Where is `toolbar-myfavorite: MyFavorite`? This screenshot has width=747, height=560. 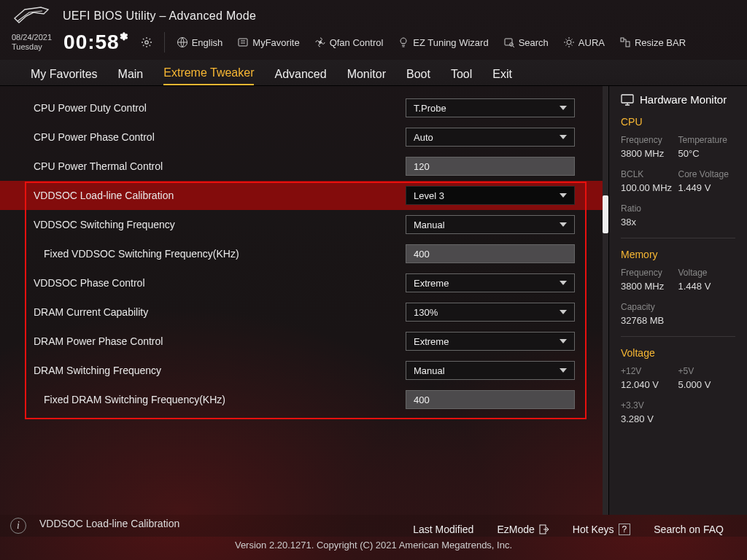 toolbar-myfavorite: MyFavorite is located at coordinates (268, 42).